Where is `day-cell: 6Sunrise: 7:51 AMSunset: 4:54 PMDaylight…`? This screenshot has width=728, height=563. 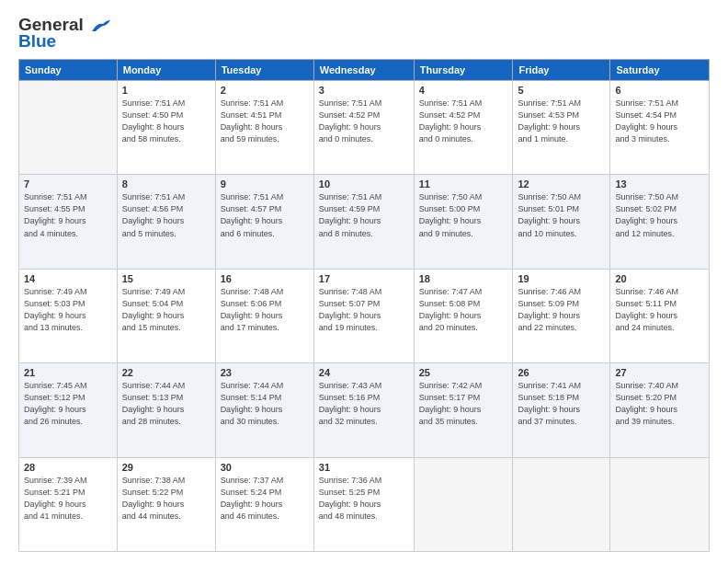 day-cell: 6Sunrise: 7:51 AMSunset: 4:54 PMDaylight… is located at coordinates (660, 128).